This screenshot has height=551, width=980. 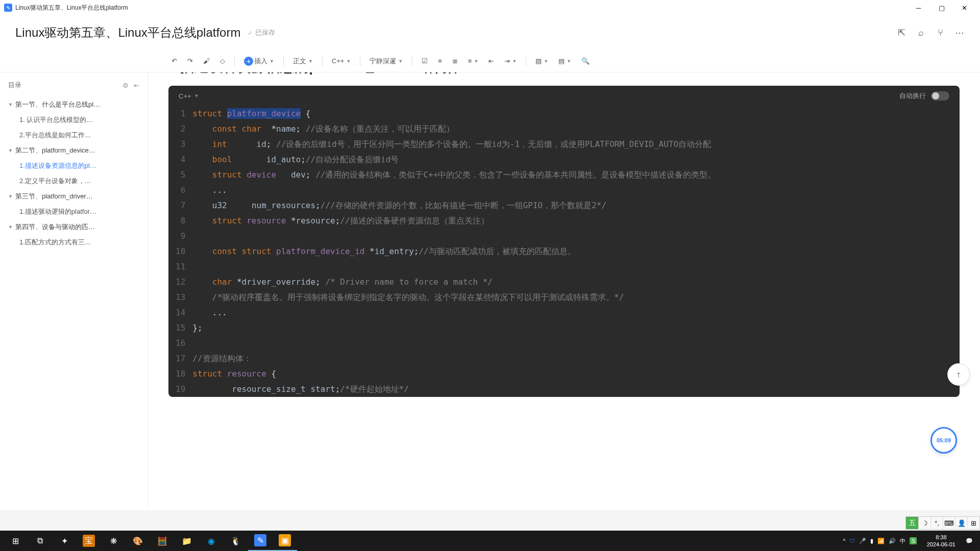 I want to click on ime-punct-icon: °,, so click(x=937, y=523).